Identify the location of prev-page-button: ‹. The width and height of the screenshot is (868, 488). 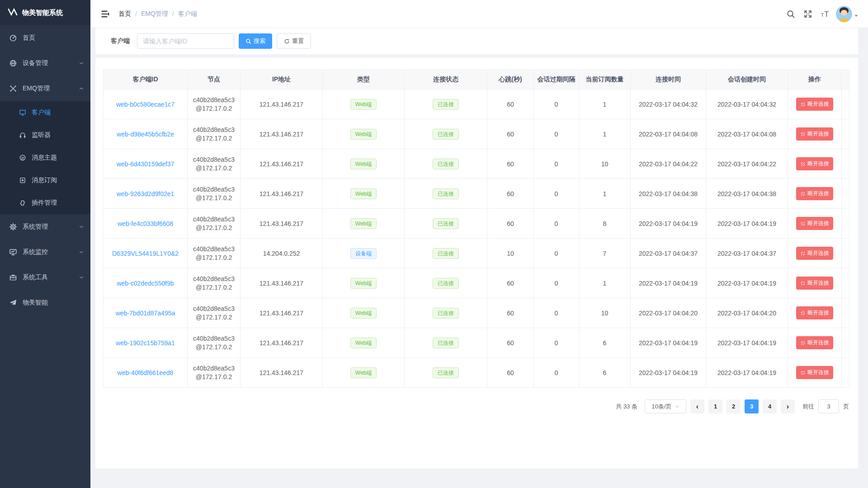
(697, 407).